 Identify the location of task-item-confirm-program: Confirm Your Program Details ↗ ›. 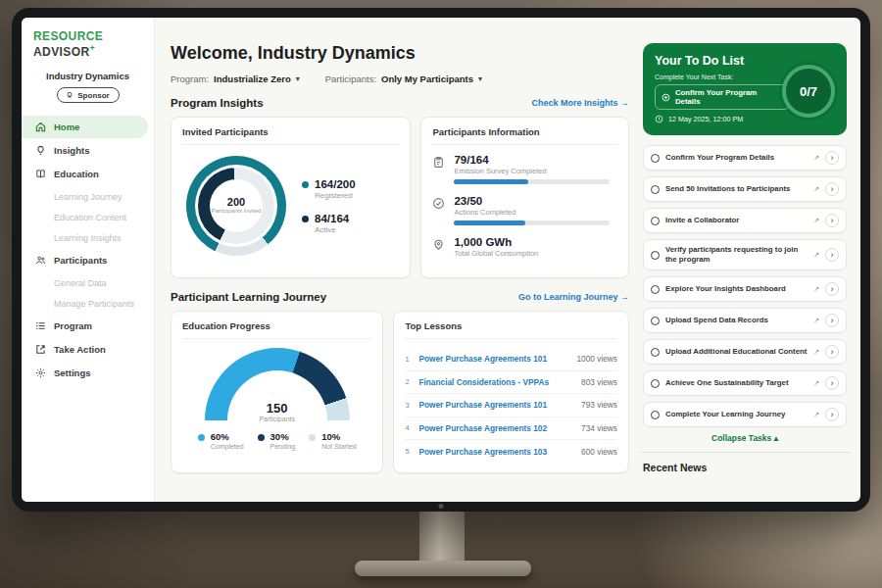
(745, 158).